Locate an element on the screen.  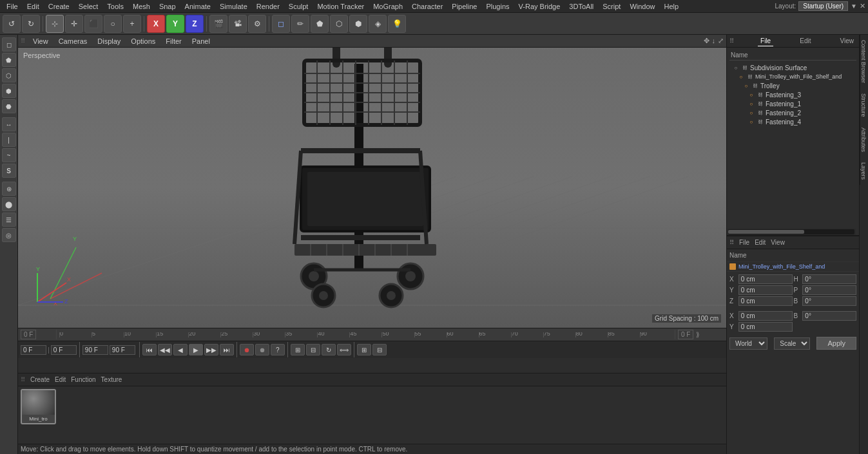
paint-tool: ⊛ is located at coordinates (9, 189).